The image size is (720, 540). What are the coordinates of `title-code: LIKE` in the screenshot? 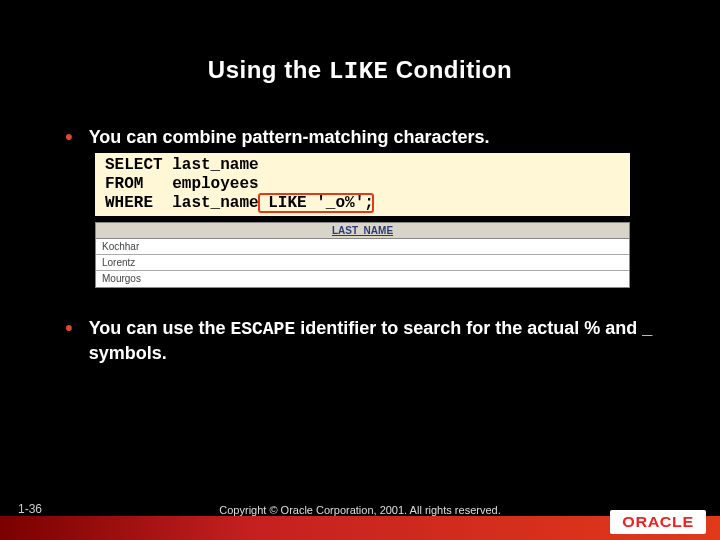 It's located at (359, 72).